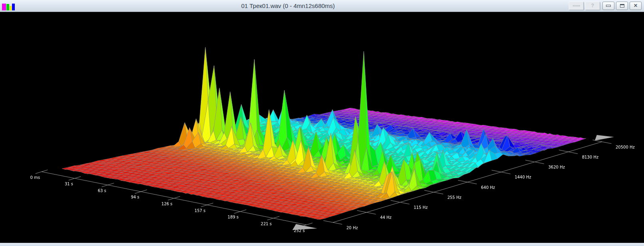  What do you see at coordinates (576, 6) in the screenshot?
I see `dash-icon` at bounding box center [576, 6].